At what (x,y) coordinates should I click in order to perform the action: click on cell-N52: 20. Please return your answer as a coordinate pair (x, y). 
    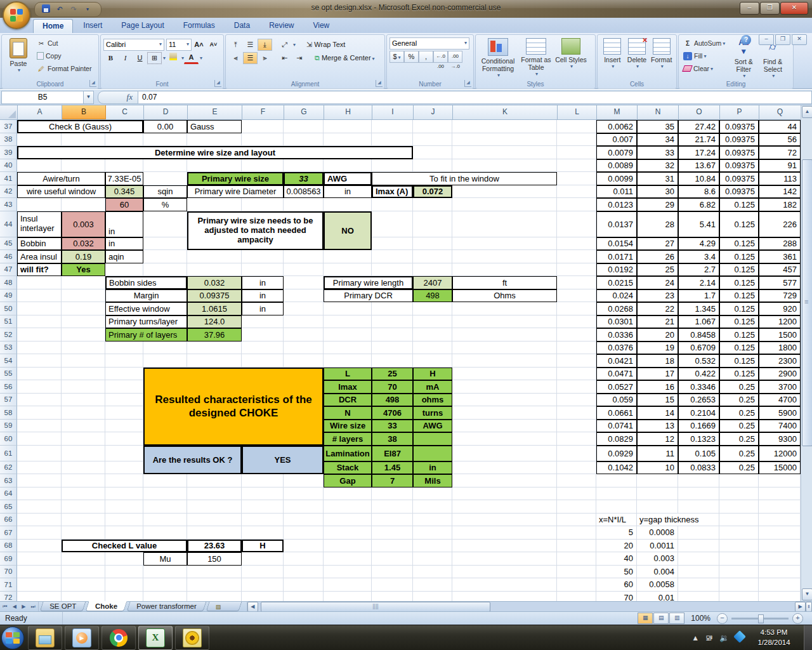
    Looking at the image, I should click on (657, 335).